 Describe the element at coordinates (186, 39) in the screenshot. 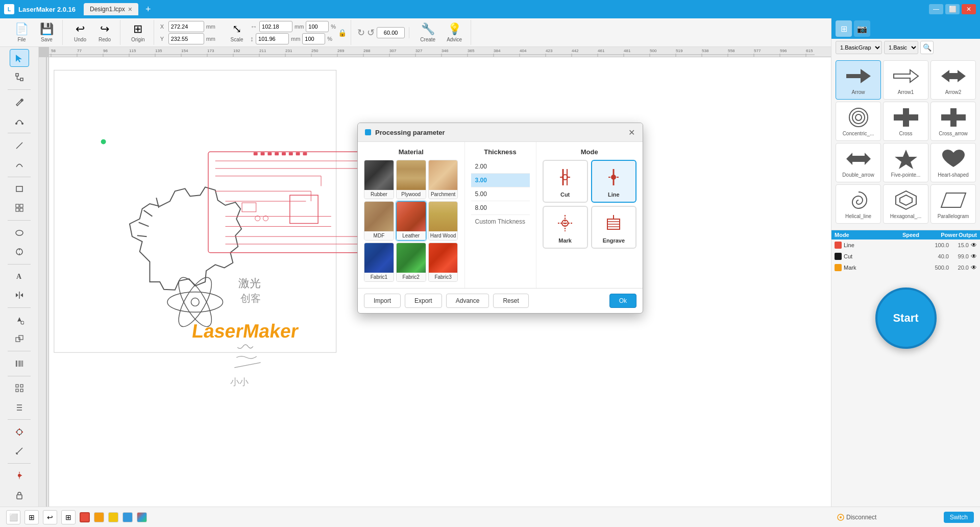

I see `y-input` at that location.